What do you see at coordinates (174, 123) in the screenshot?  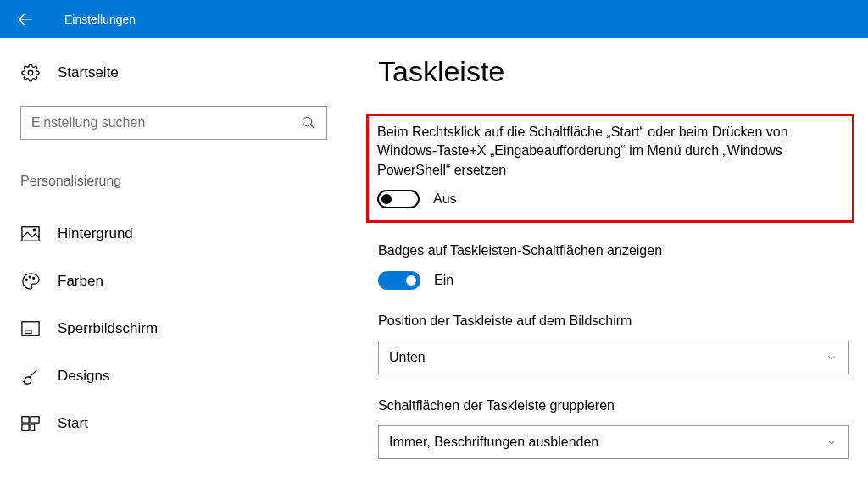 I see `search-input-container` at bounding box center [174, 123].